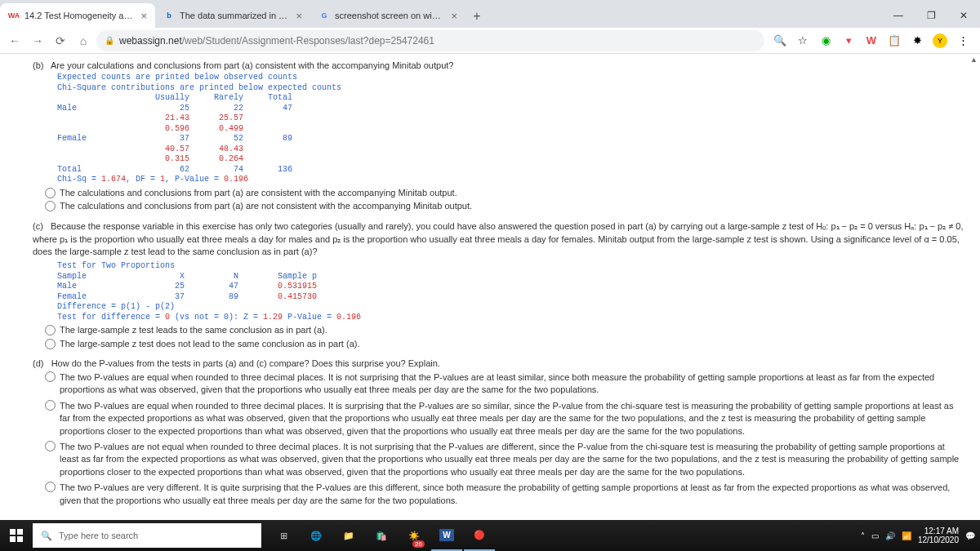 Image resolution: width=980 pixels, height=551 pixels. What do you see at coordinates (964, 16) in the screenshot?
I see `close-window-button: ✕` at bounding box center [964, 16].